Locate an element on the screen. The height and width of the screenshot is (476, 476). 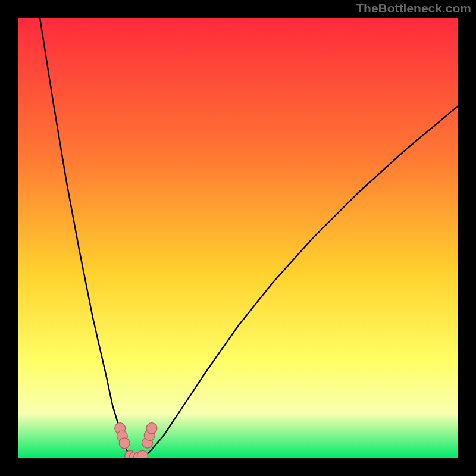
attribution-text: TheBottleneck.com is located at coordinates (414, 8).